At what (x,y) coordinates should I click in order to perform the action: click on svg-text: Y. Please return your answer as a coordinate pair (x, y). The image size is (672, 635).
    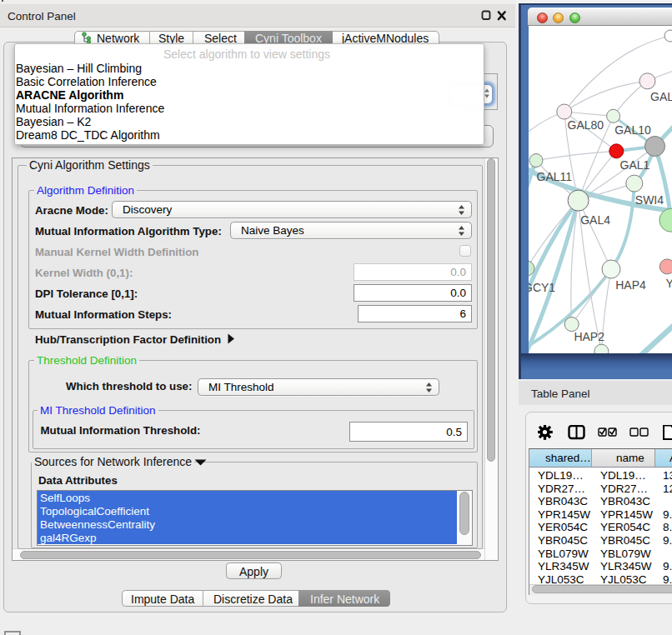
    Looking at the image, I should click on (669, 283).